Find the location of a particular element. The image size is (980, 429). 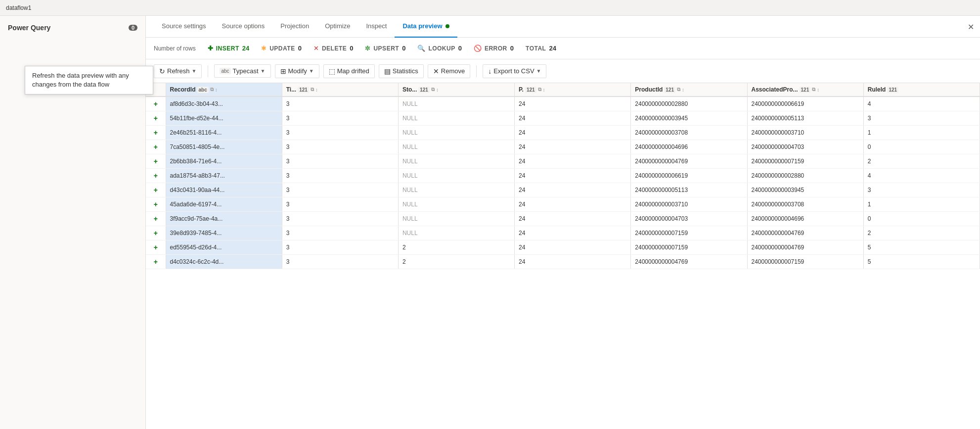

cell-ruleid: 1 is located at coordinates (922, 133).